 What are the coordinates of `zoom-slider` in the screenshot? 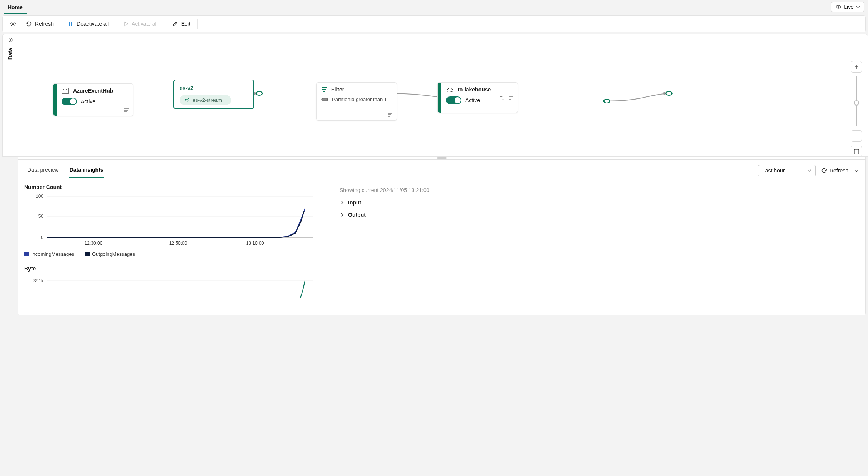 It's located at (856, 101).